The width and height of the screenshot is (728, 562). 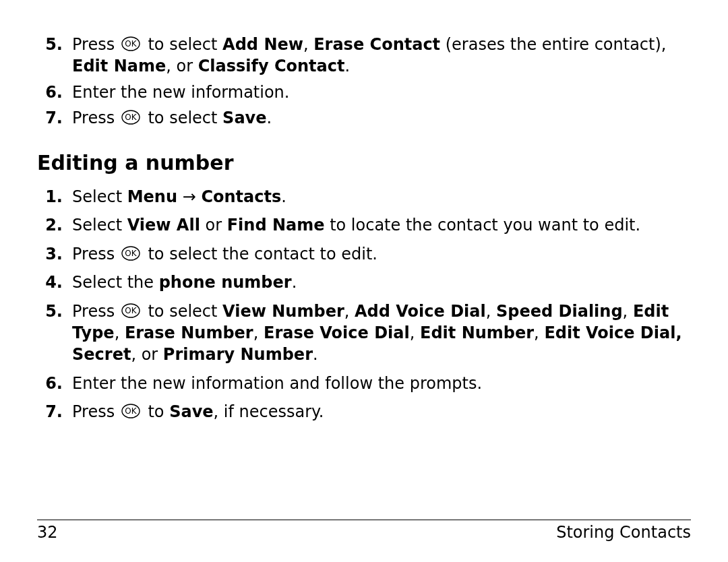 What do you see at coordinates (263, 44) in the screenshot?
I see `bold-text: Add New` at bounding box center [263, 44].